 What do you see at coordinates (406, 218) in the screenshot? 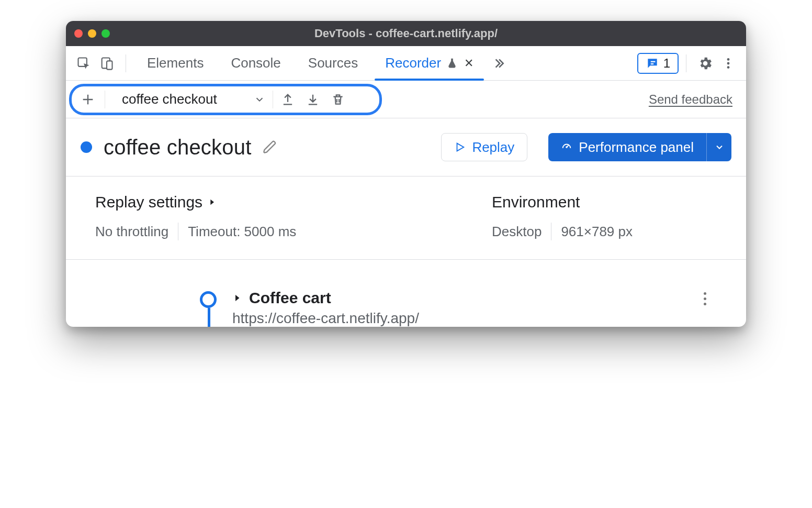
I see `settings-row: Replay settings No throttling Timeout: 5…` at bounding box center [406, 218].